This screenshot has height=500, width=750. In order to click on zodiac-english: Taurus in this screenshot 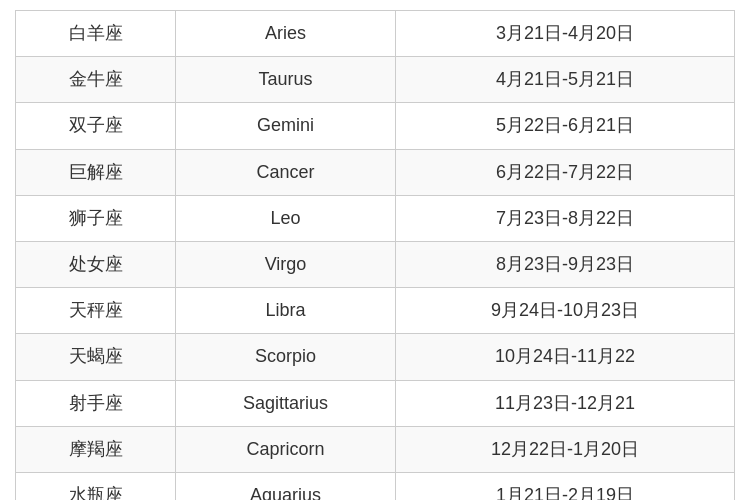, I will do `click(286, 80)`.